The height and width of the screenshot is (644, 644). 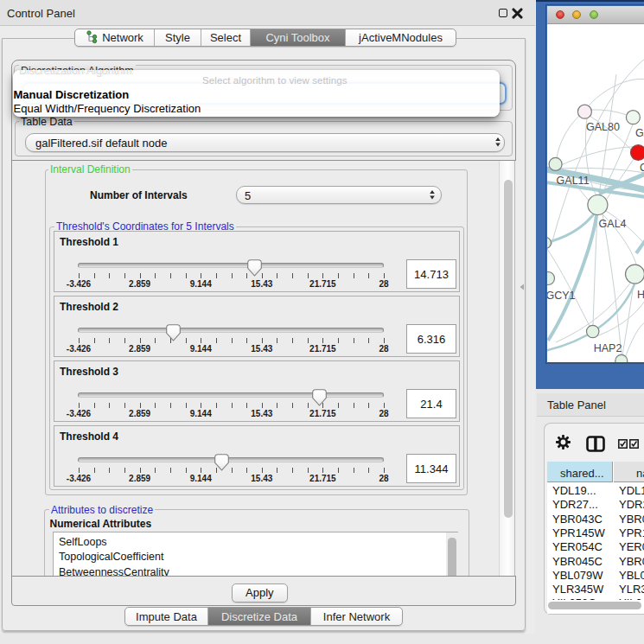 I want to click on svg-text: GAL11, so click(x=572, y=181).